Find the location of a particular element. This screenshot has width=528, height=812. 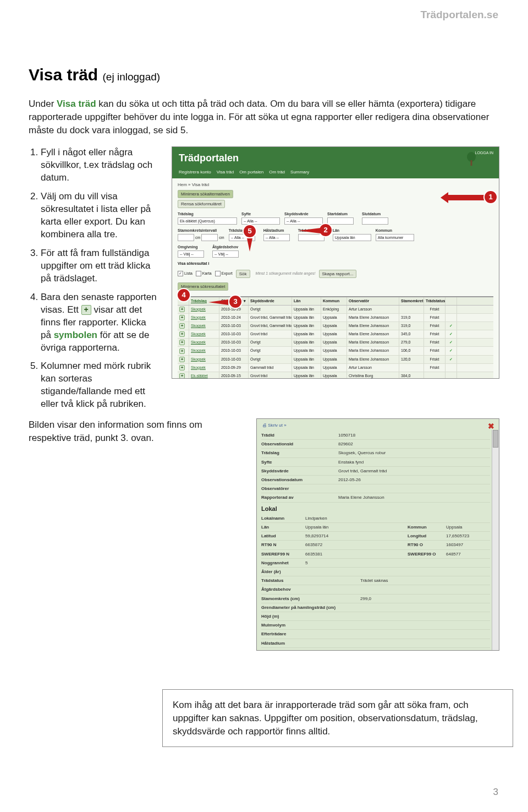

nav-item: Visa träd is located at coordinates (226, 172).